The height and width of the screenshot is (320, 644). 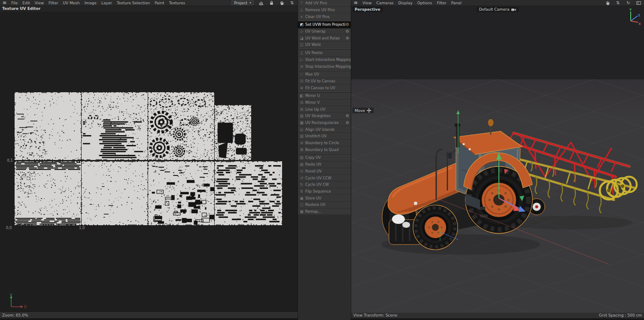 What do you see at coordinates (243, 3) in the screenshot?
I see `project-dropdown: Project ▾` at bounding box center [243, 3].